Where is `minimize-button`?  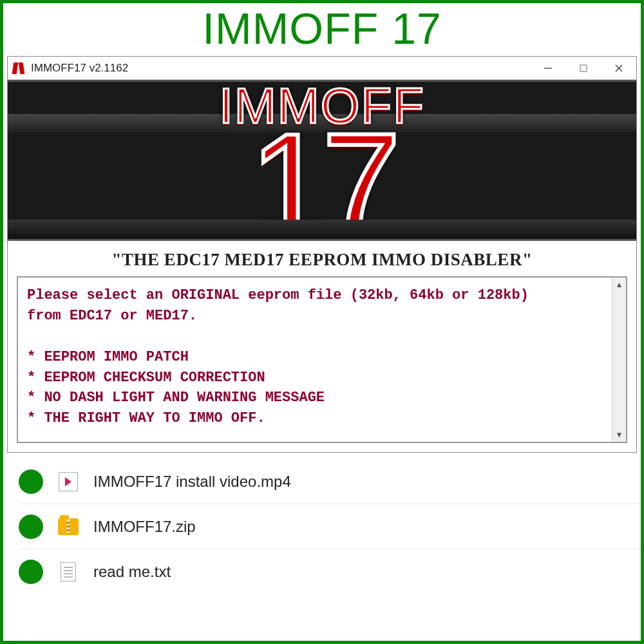 minimize-button is located at coordinates (547, 68).